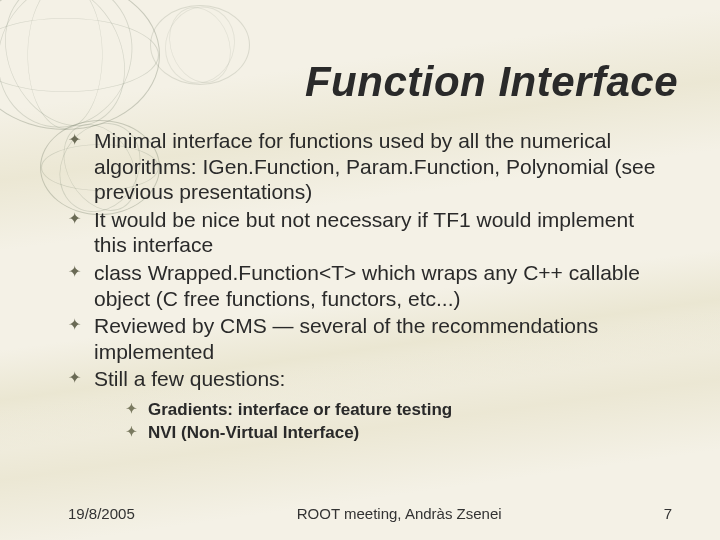 Image resolution: width=720 pixels, height=540 pixels. I want to click on footer-date: 19/8/2005, so click(102, 514).